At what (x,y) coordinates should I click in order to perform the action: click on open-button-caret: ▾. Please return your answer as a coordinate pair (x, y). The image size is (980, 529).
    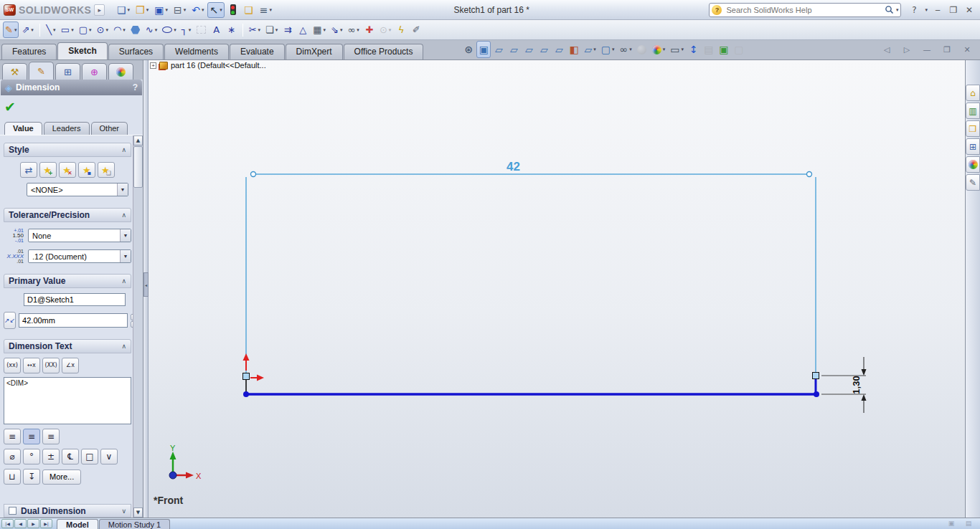
    Looking at the image, I should click on (148, 10).